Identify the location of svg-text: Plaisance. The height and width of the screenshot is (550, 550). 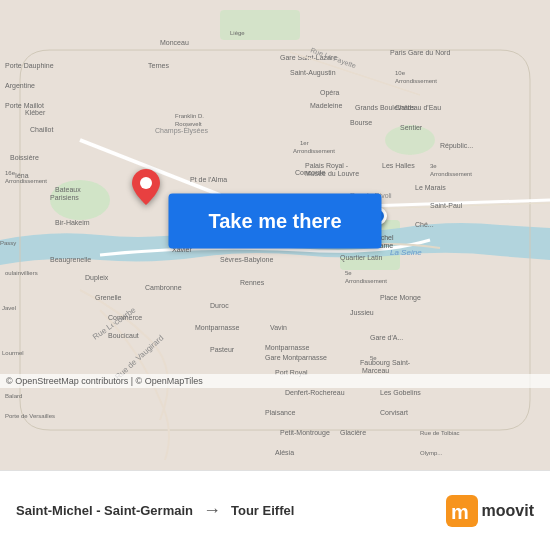
(280, 412).